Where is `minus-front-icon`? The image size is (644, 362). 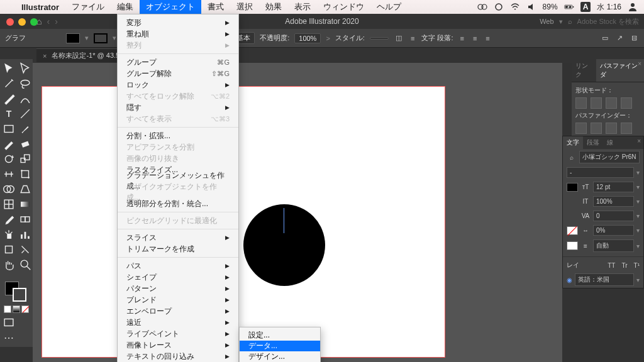 minus-front-icon is located at coordinates (596, 103).